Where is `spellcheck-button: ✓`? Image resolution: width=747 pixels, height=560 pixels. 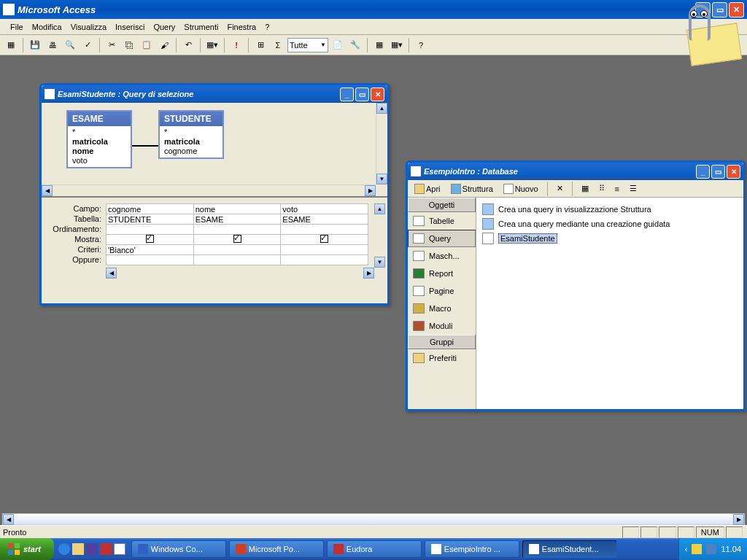 spellcheck-button: ✓ is located at coordinates (88, 45).